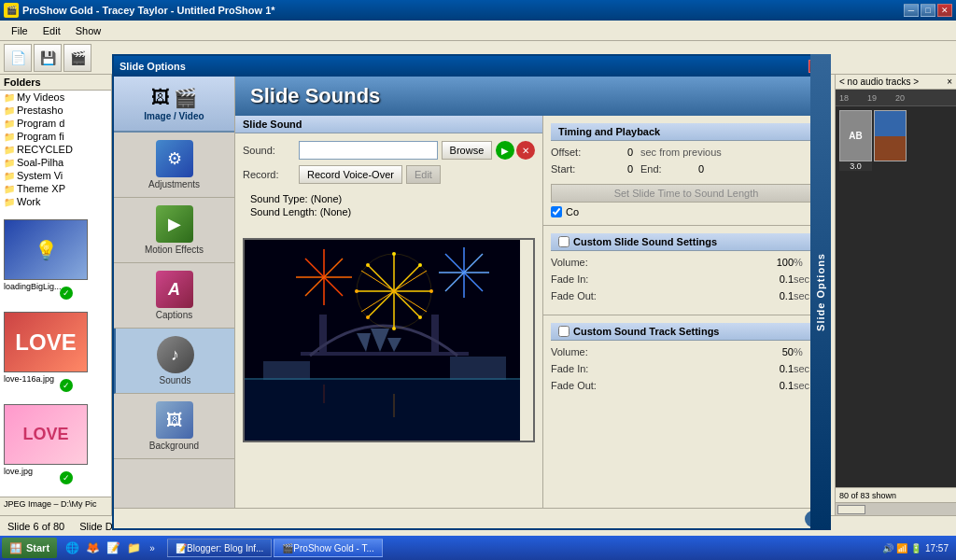 Image resolution: width=956 pixels, height=560 pixels. I want to click on menu-edit: Edit, so click(52, 31).